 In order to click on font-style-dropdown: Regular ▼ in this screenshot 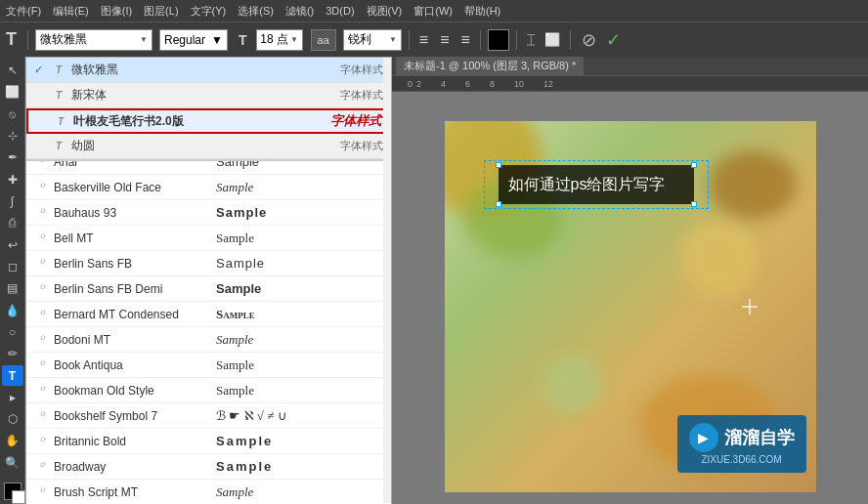, I will do `click(194, 40)`.